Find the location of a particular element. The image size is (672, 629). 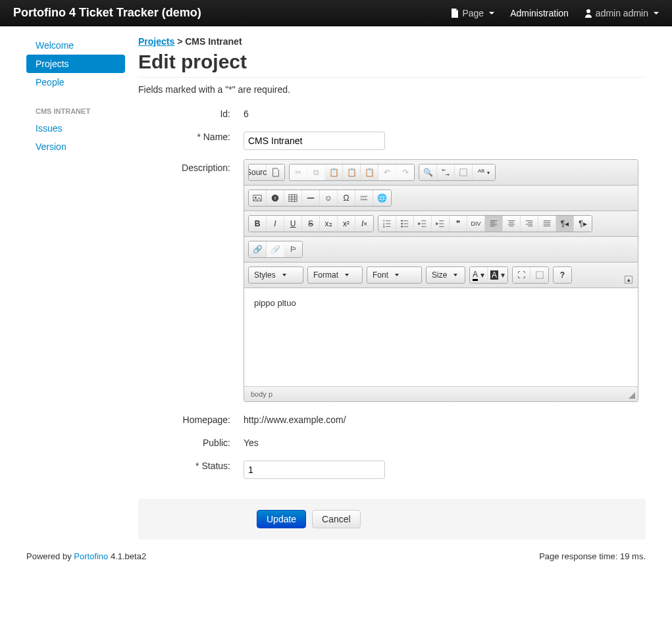

link-icon: 🔗 is located at coordinates (258, 249).